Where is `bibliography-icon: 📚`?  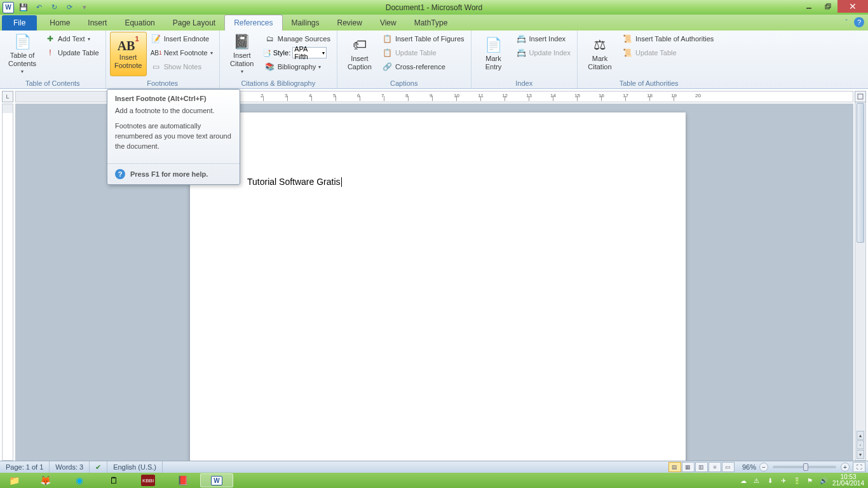 bibliography-icon: 📚 is located at coordinates (270, 67).